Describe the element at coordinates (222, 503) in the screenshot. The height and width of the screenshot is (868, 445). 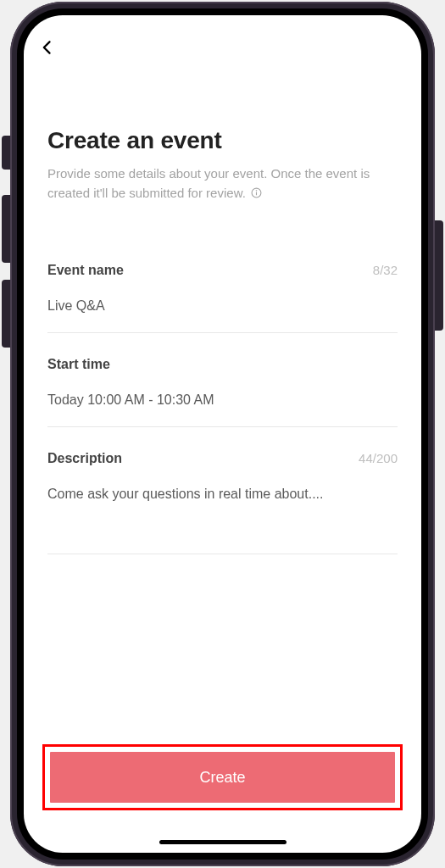
I see `description-field: Description 44/200 Come ask your questio…` at that location.